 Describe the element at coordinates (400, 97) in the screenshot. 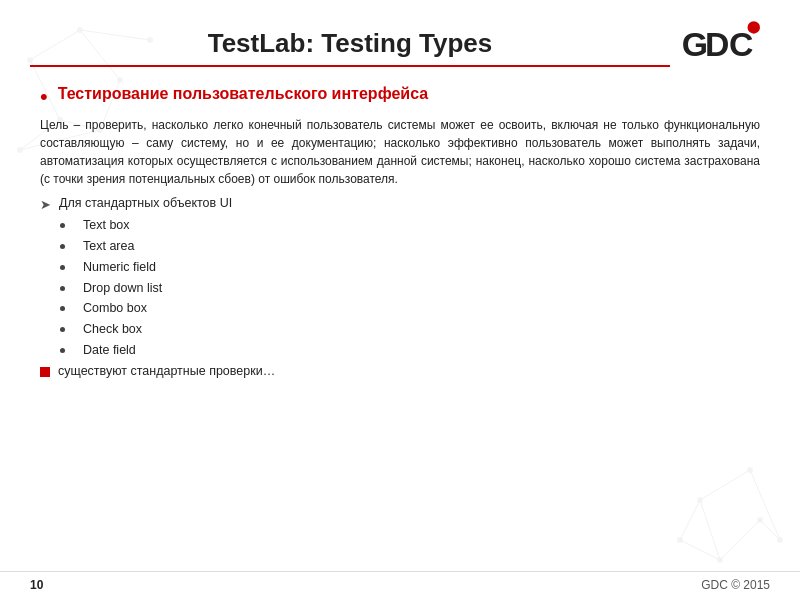

I see `section-heading: • Тестирование пользовательского интерфе…` at that location.